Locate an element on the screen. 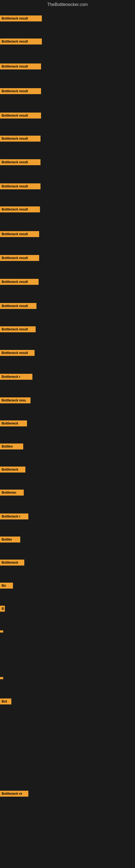 The width and height of the screenshot is (135, 868). bottleneck-bar-container: Bottlen is located at coordinates (11, 447).